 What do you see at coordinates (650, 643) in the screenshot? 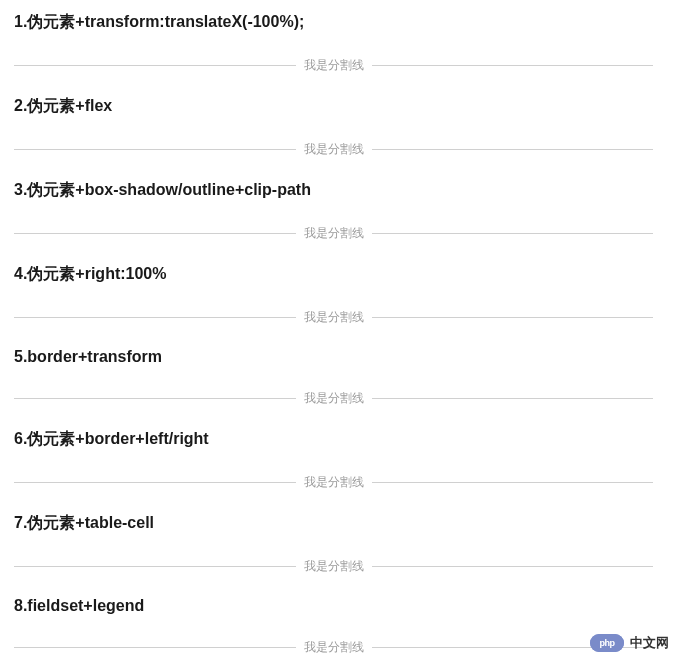
I see `watermark-site-text: 中文网` at bounding box center [650, 643].